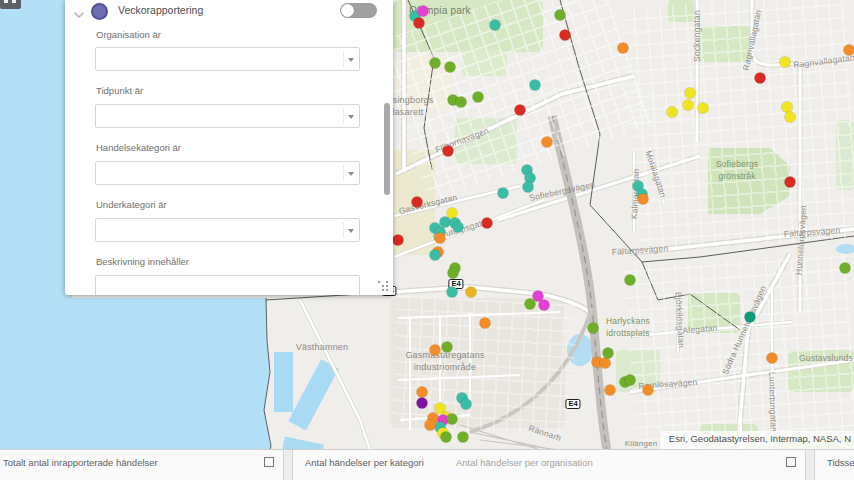  I want to click on beskrivning-input, so click(228, 285).